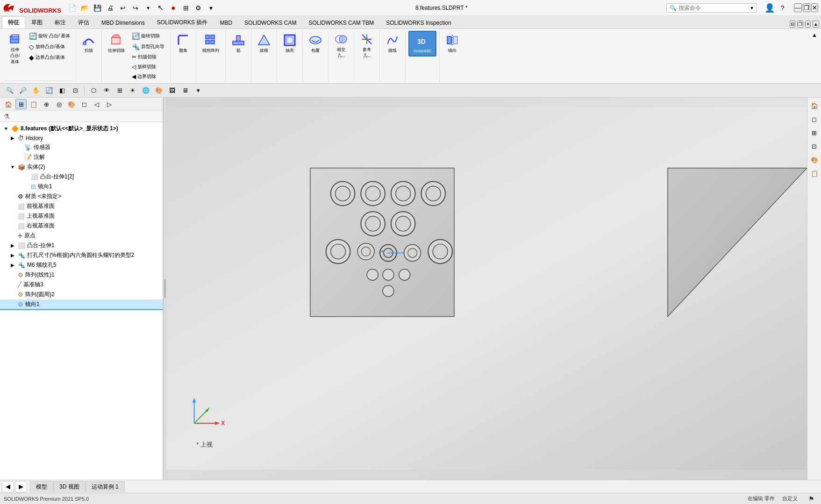 This screenshot has width=821, height=504. I want to click on rt-appearance-button: 🎨, so click(814, 160).